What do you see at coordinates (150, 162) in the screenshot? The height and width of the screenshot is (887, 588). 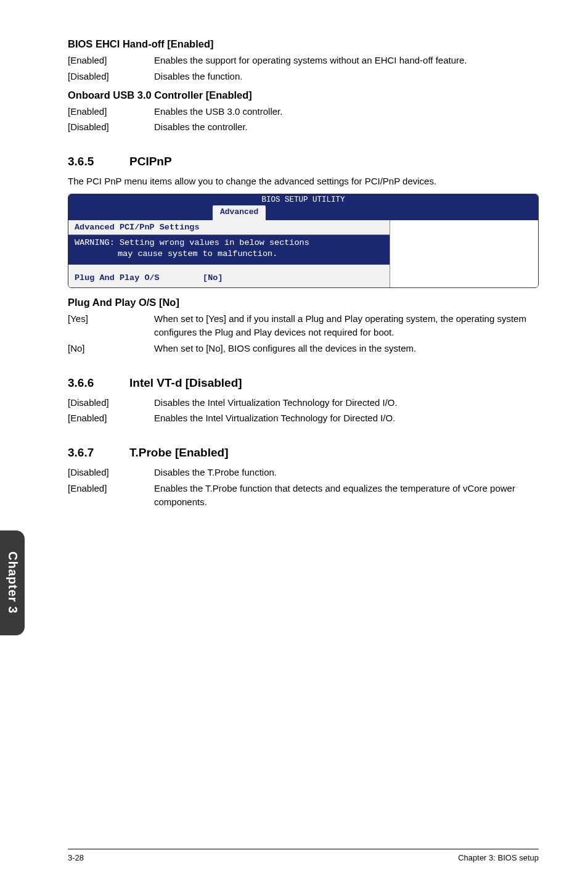 I see `section-title: PCIPnP` at bounding box center [150, 162].